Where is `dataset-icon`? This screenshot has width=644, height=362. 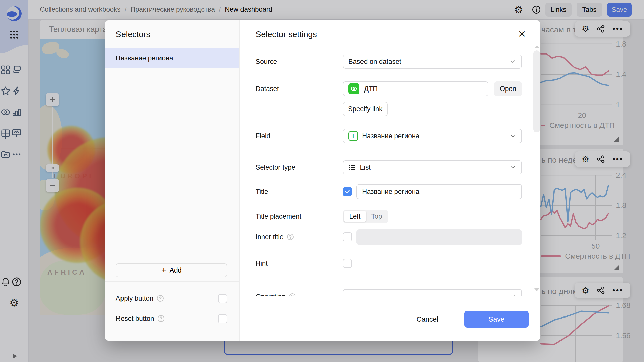 dataset-icon is located at coordinates (354, 89).